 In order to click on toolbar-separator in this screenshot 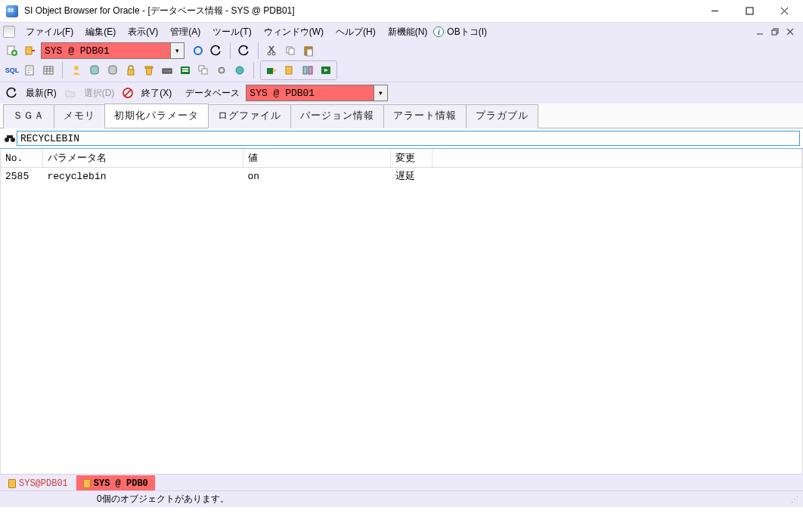, I will do `click(259, 51)`.